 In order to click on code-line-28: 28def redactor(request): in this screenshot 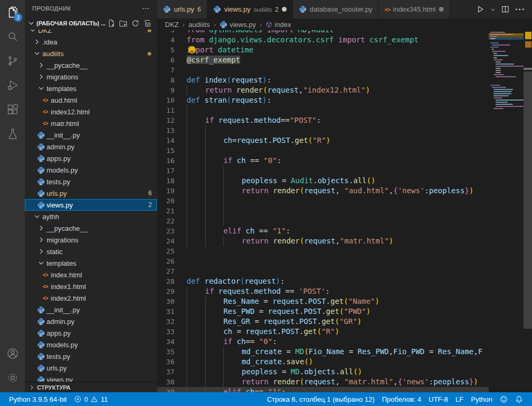, I will do `click(323, 282)`.